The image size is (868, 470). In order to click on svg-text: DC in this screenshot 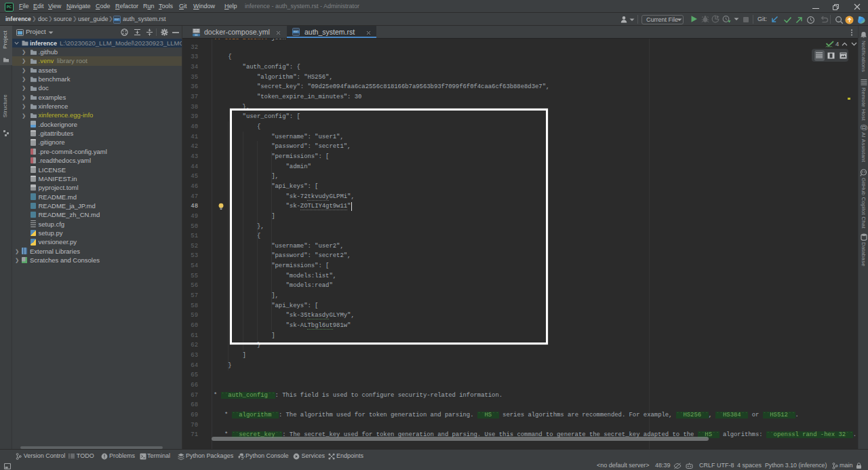, I will do `click(197, 35)`.